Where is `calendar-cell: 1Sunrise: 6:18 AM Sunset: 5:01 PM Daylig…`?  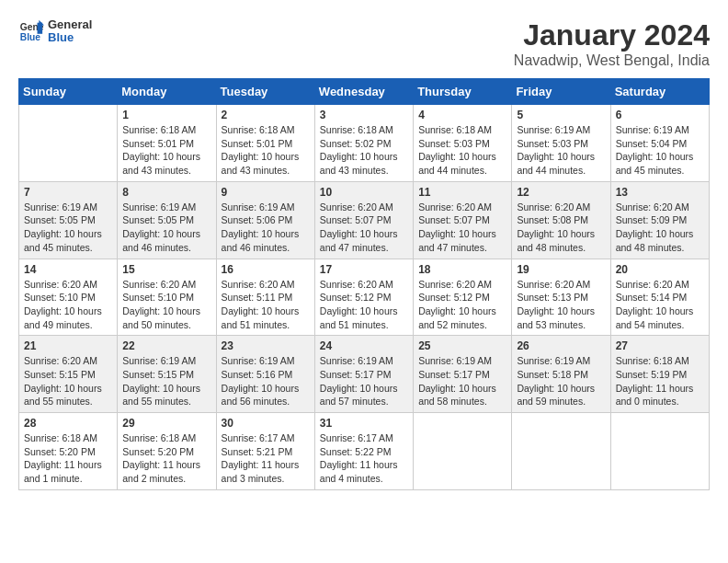 calendar-cell: 1Sunrise: 6:18 AM Sunset: 5:01 PM Daylig… is located at coordinates (167, 144).